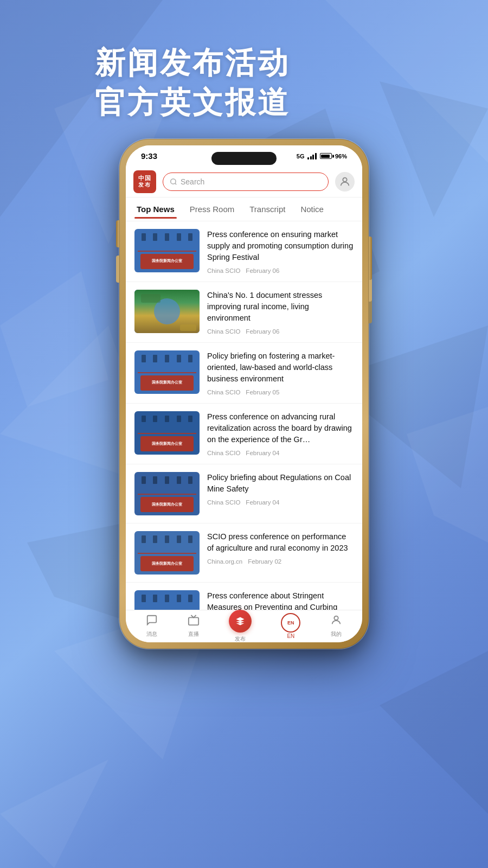  Describe the element at coordinates (336, 626) in the screenshot. I see `nav-mine: 我的` at that location.